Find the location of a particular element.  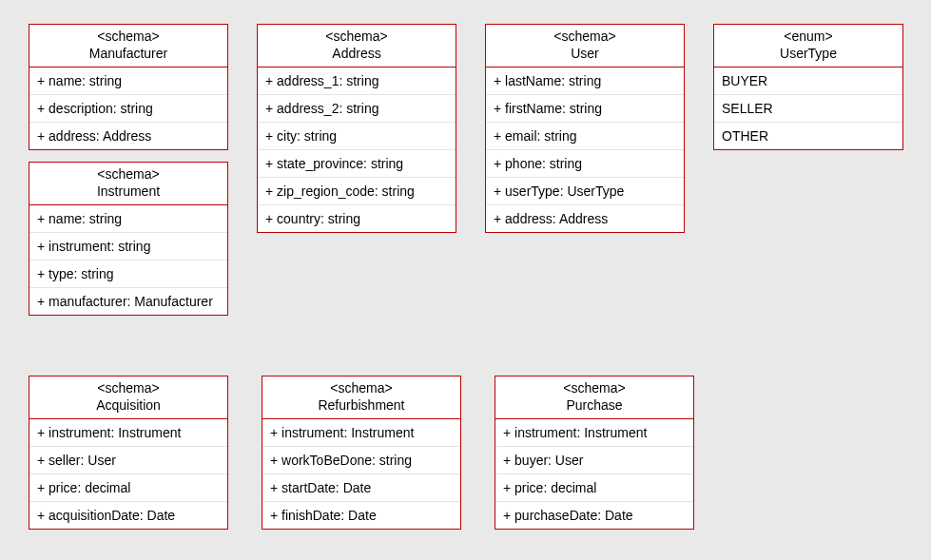

entity-header-instrument: <schema>Instrument is located at coordinates (128, 184).